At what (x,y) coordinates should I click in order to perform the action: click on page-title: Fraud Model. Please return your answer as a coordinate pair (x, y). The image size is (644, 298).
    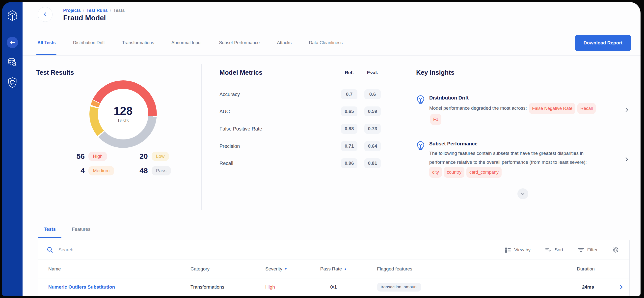
    Looking at the image, I should click on (84, 18).